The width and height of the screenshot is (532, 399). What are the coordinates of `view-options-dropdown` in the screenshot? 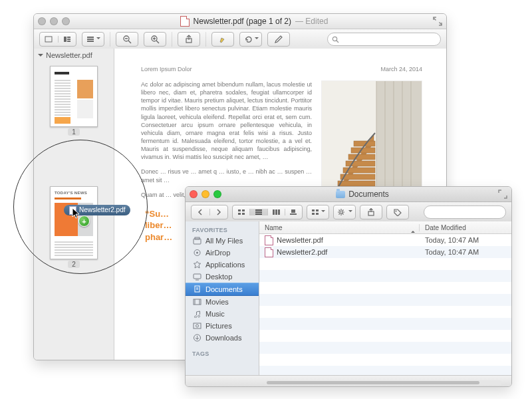 It's located at (93, 39).